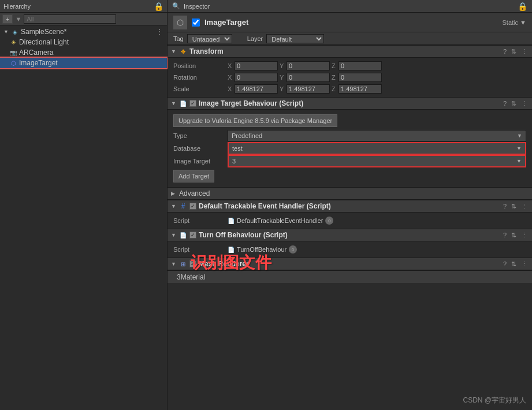  Describe the element at coordinates (350, 235) in the screenshot. I see `tob-component-header: ▼ 📄 ✓ Turn Off Behaviour (Script) ? ⇅ ⋮` at that location.